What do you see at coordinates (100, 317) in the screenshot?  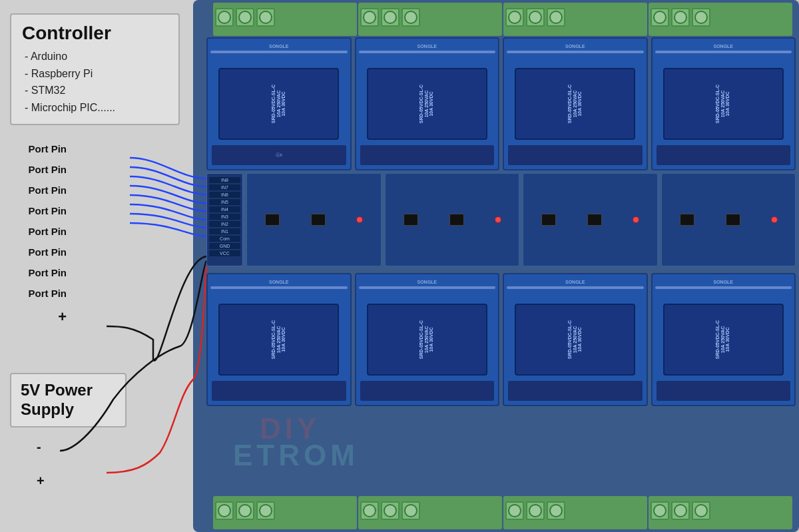 I see `controller-plus-row: +` at bounding box center [100, 317].